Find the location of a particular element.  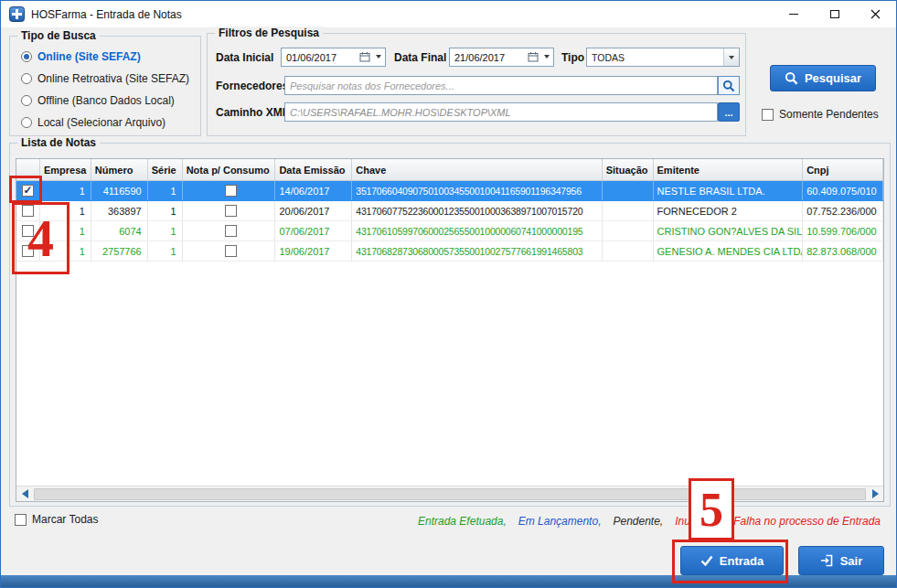

table-row: 14116590114/06/2017351706604090750100345… is located at coordinates (450, 191).